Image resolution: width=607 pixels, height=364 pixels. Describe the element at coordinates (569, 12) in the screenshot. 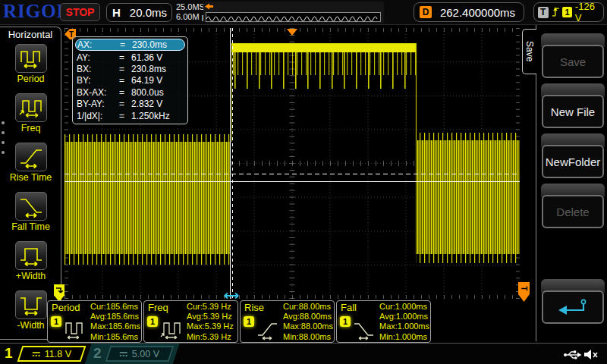

I see `trigger-readout: T 1 -126 V` at that location.